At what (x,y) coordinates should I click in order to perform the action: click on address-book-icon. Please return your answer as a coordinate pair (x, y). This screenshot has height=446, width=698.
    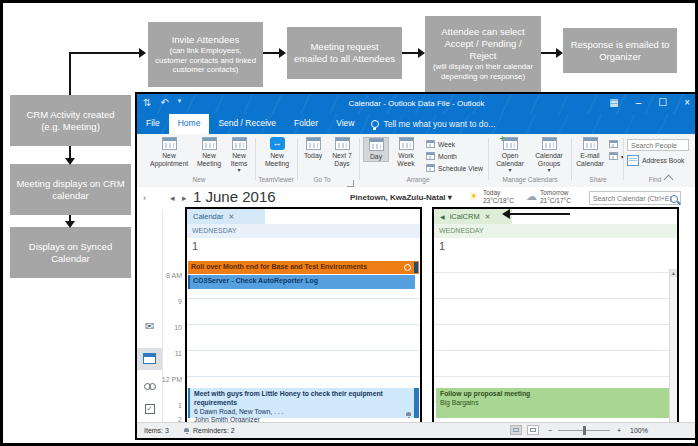
    Looking at the image, I should click on (633, 160).